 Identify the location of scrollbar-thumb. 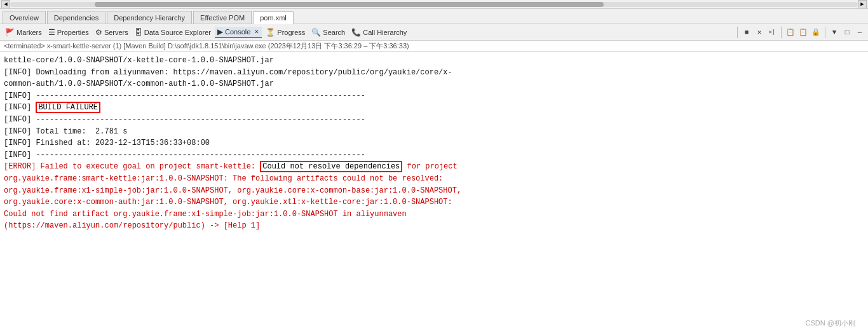
(349, 4).